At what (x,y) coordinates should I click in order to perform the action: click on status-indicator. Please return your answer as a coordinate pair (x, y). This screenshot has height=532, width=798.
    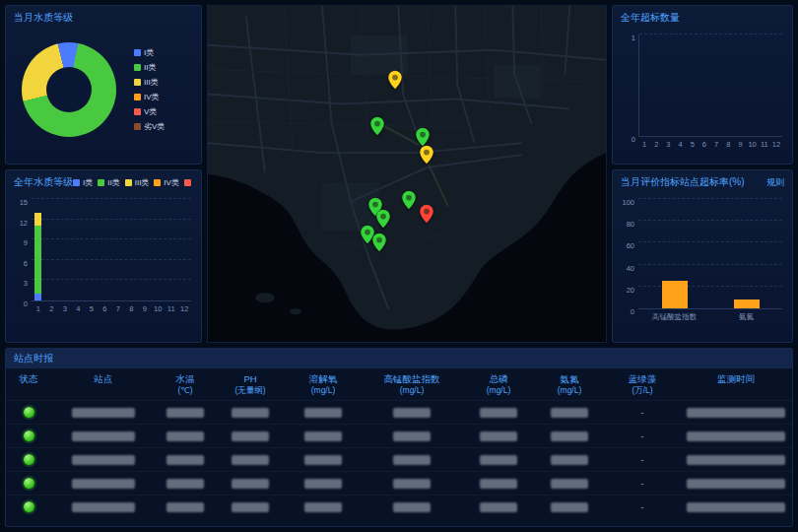
    Looking at the image, I should click on (30, 459).